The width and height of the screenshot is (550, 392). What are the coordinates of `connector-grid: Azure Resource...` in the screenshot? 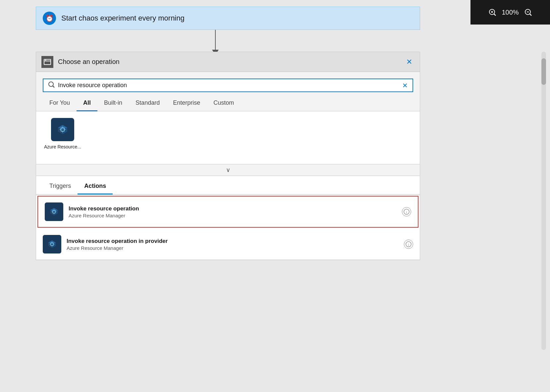 It's located at (228, 138).